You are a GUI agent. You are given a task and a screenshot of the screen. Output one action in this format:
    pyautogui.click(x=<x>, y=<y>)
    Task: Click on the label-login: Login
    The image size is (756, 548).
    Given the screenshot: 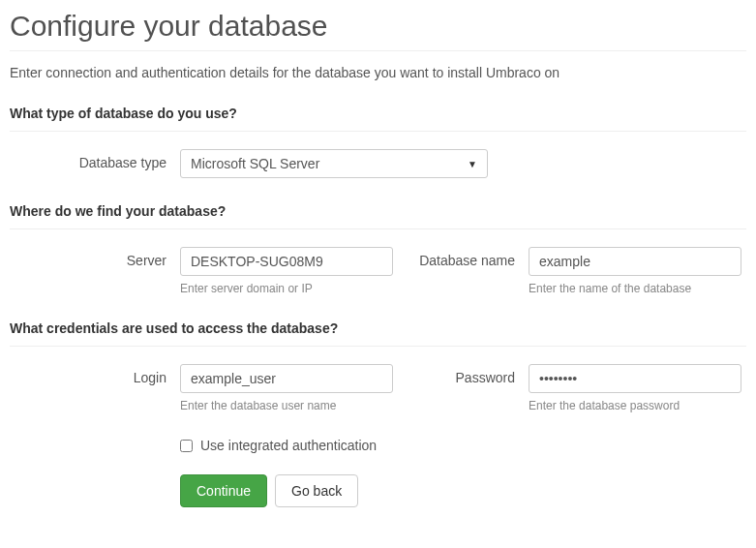 What is the action you would take?
    pyautogui.click(x=95, y=375)
    